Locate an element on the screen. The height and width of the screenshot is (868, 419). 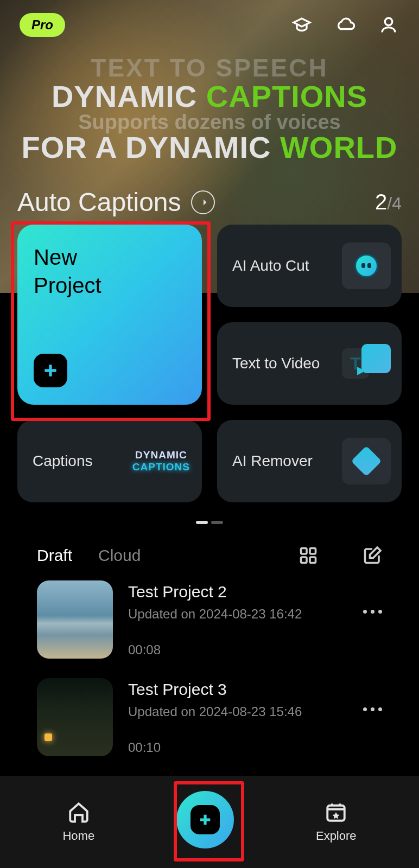
nav-home: Home is located at coordinates (78, 822).